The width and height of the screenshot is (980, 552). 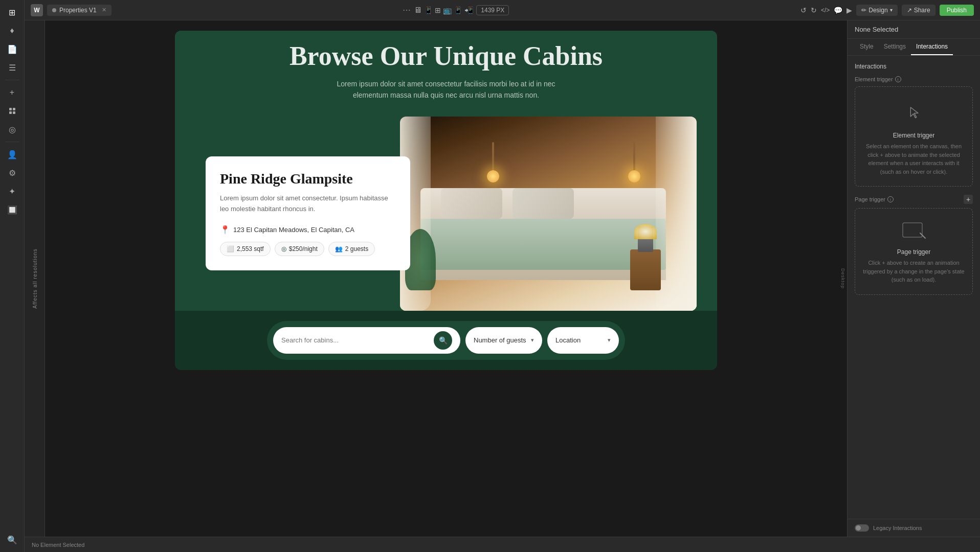 I want to click on secondary-panel: Affects all resolutions, so click(x=35, y=279).